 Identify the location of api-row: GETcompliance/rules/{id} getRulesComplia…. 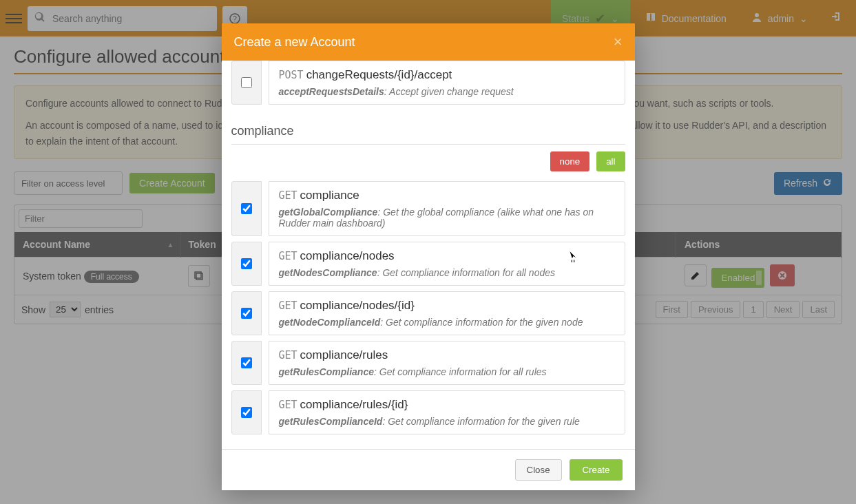
(428, 412).